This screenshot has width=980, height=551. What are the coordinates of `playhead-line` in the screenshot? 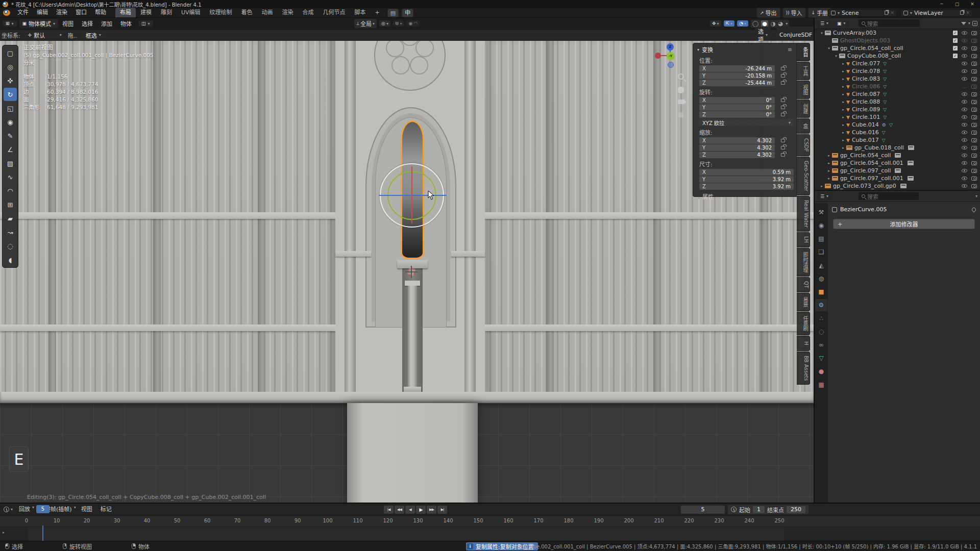 It's located at (43, 534).